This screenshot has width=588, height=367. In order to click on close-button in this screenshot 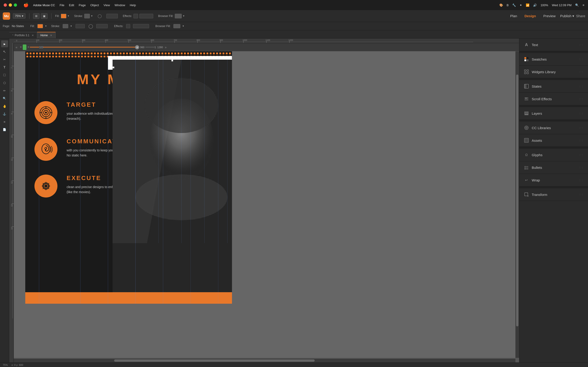, I will do `click(5, 5)`.